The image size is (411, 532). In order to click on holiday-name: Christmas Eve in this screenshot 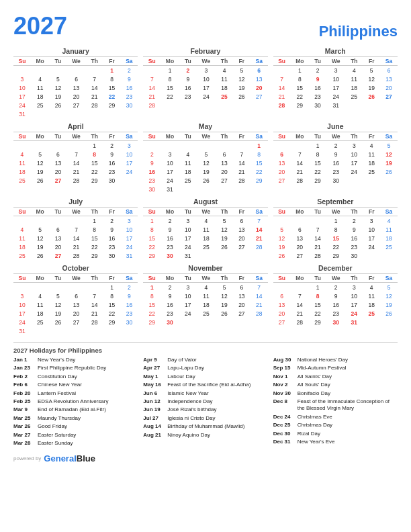, I will do `click(348, 417)`.